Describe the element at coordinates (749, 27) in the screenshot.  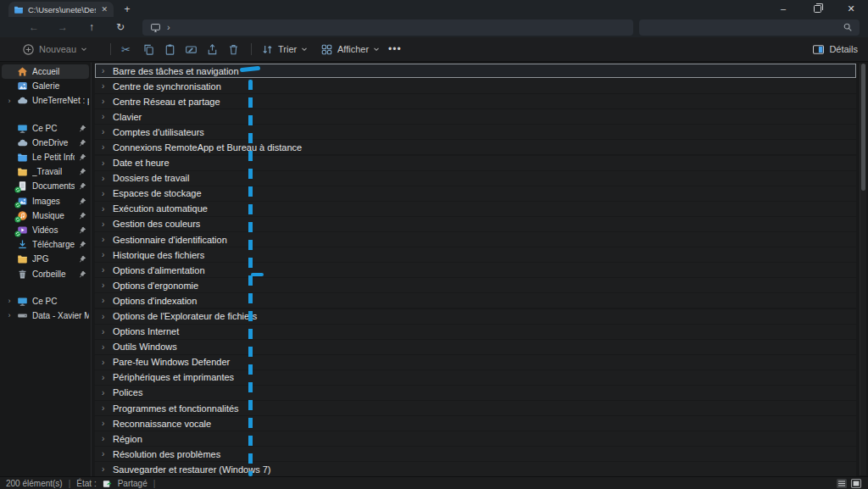
I see `search-input` at that location.